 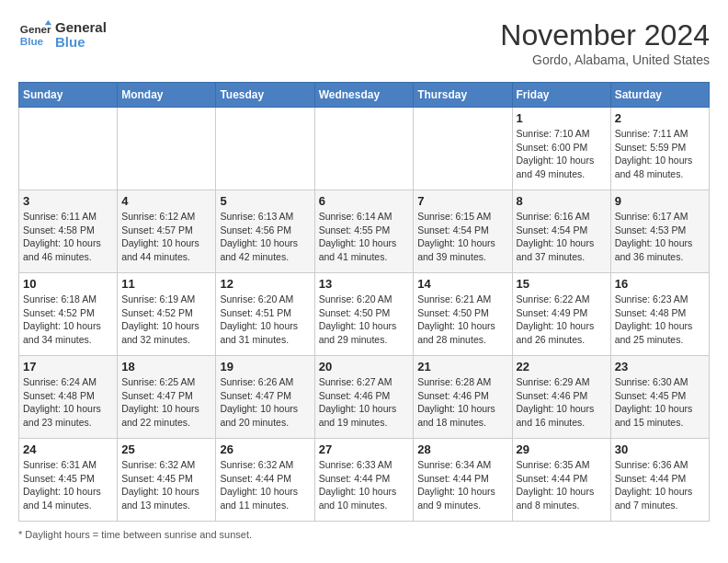 What do you see at coordinates (660, 449) in the screenshot?
I see `day-number: 30` at bounding box center [660, 449].